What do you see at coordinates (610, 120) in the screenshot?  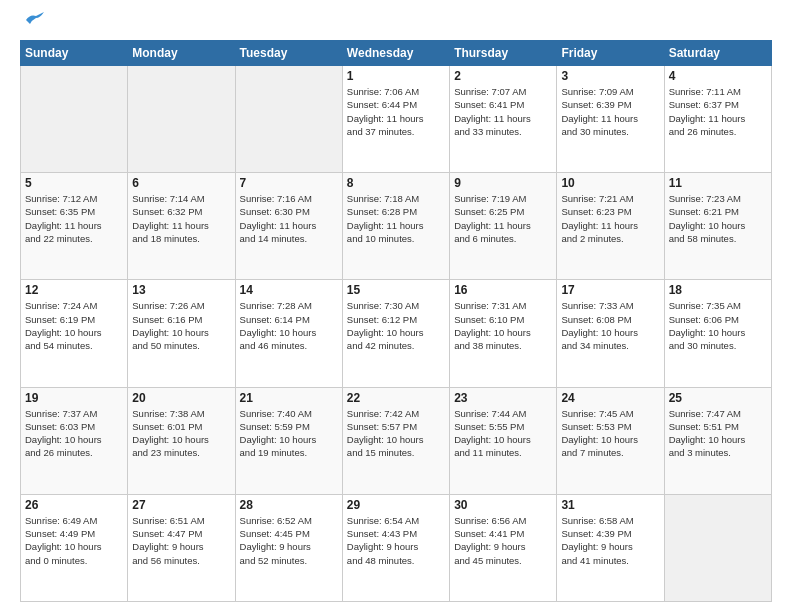 I see `calendar-cell: 3Sunrise: 7:09 AM Sunset: 6:39 PM Daylig…` at bounding box center [610, 120].